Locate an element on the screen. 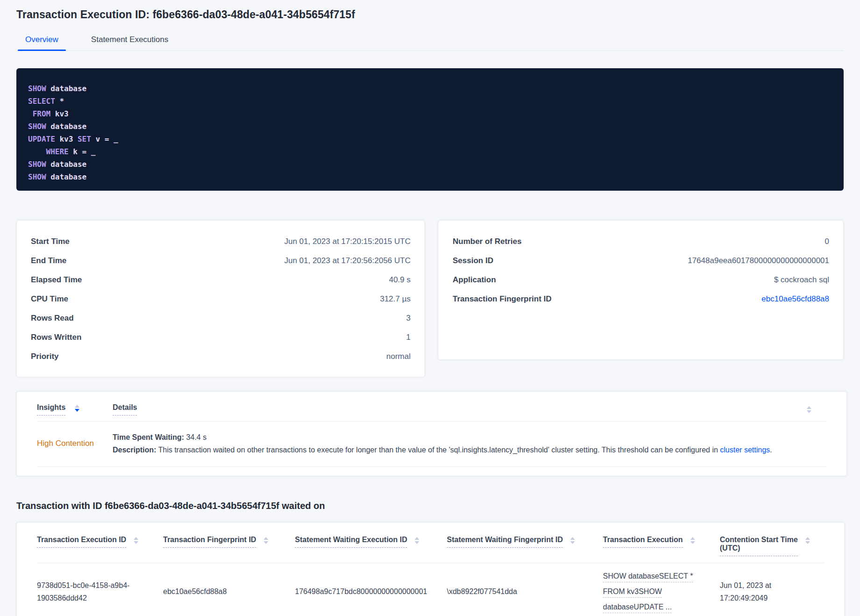  cluster-settings-link: cluster settings is located at coordinates (745, 450).